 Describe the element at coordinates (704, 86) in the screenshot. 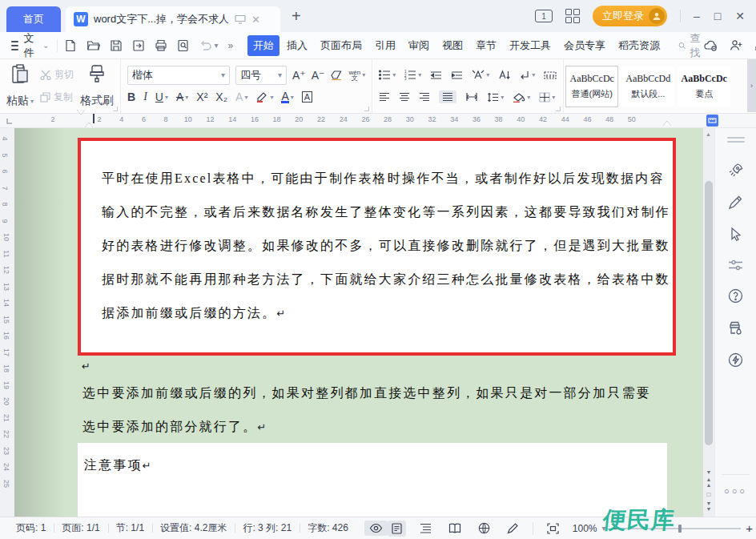

I see `style-要点: AaBbCcDc要点` at that location.